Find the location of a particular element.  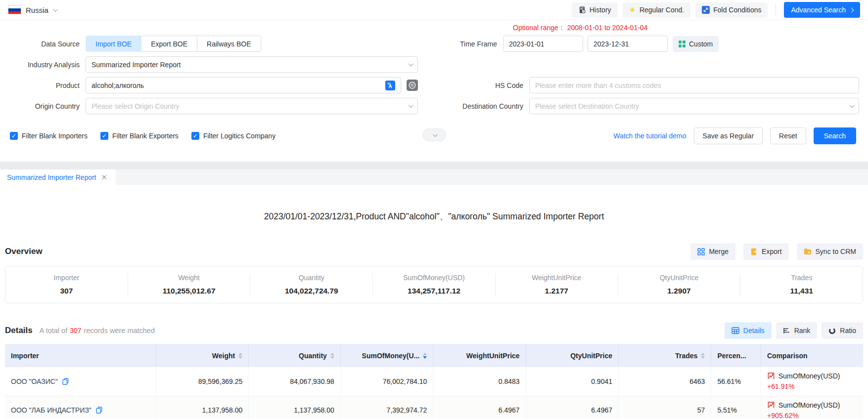

sync-to-crm-button: Sync to CRM is located at coordinates (830, 251).